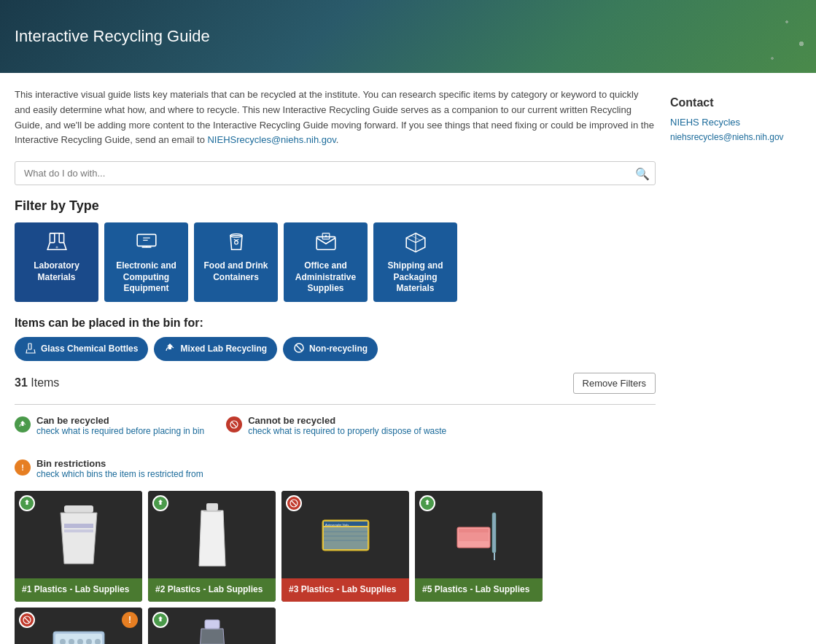  What do you see at coordinates (335, 349) in the screenshot?
I see `bin-buttons-container: Glass Chemical Bottles Mixed Lab Recycli…` at bounding box center [335, 349].